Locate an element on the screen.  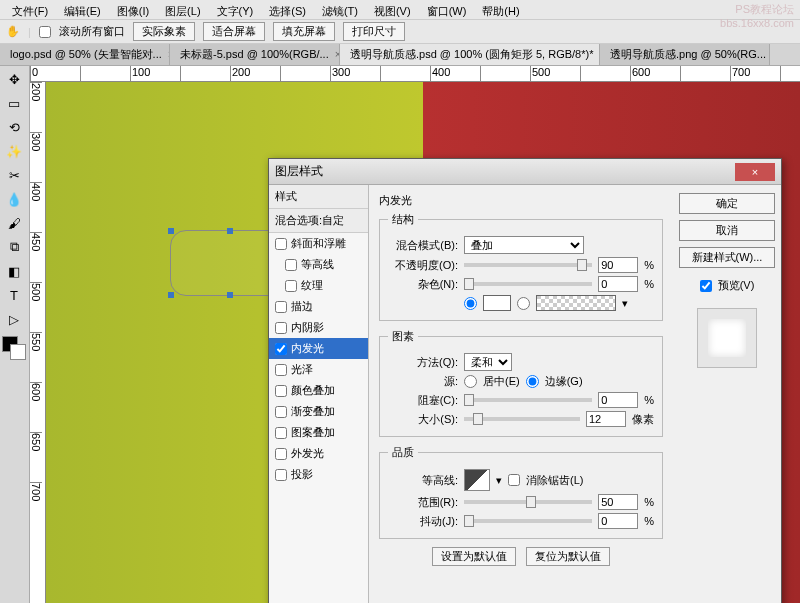
menu-view: 视图(V) is located at coordinates (392, 10).